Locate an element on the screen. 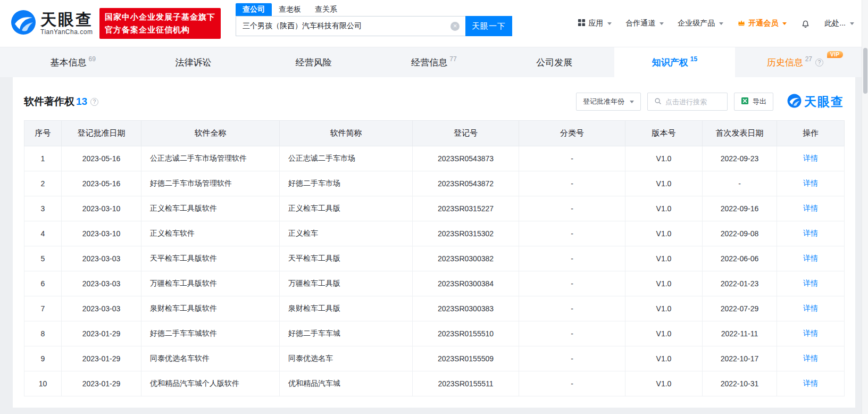  tianyancha-logo: 天眼查 TianYanCha.com is located at coordinates (52, 23).